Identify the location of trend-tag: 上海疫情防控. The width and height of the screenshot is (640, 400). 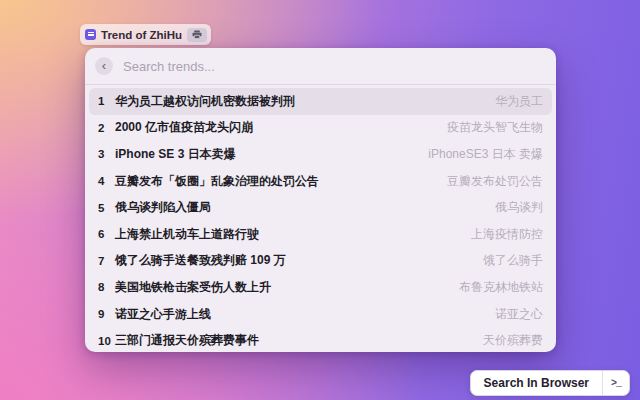
(502, 234).